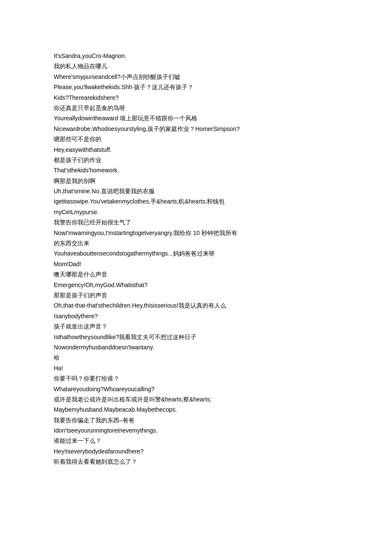 The image size is (392, 555). I want to click on line-item: Youreallydowintheaward 墙上那玩意不错跟你一个风格, so click(196, 118).